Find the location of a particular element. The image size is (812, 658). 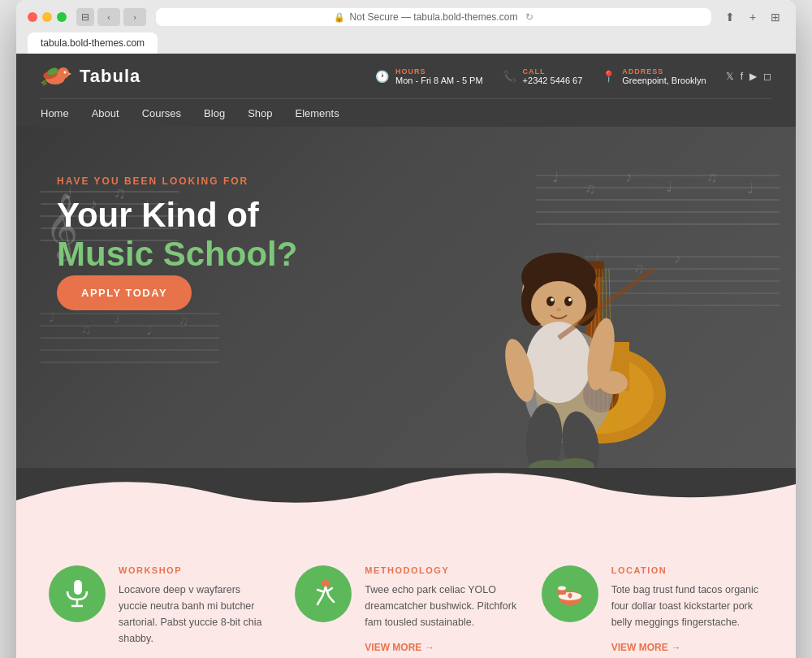

nav-shop: Shop is located at coordinates (260, 114).